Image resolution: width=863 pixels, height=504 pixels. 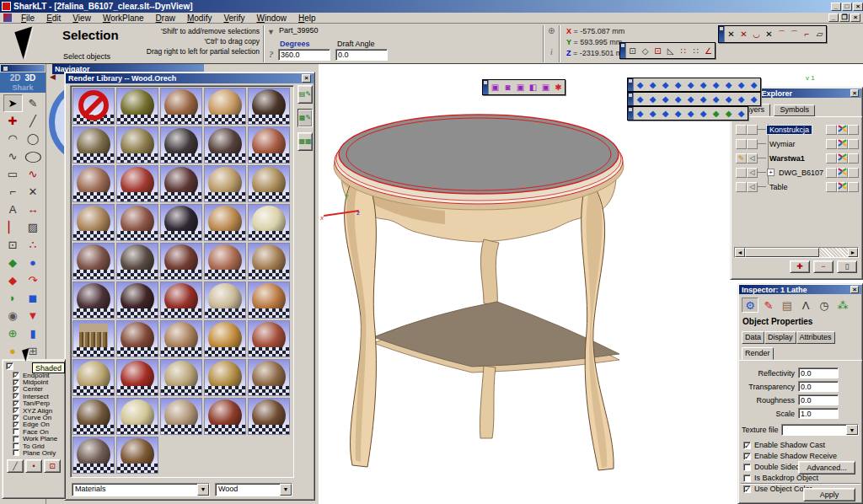 What do you see at coordinates (818, 386) in the screenshot?
I see `field-input-transparency` at bounding box center [818, 386].